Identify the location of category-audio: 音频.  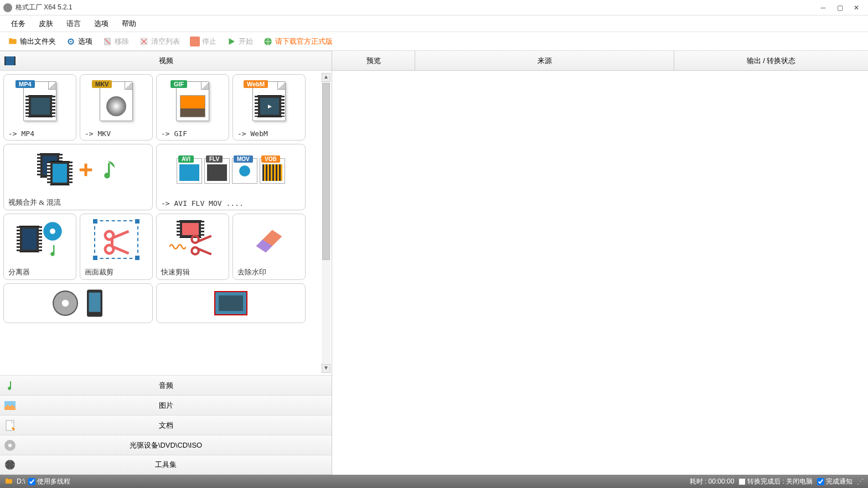
(166, 385).